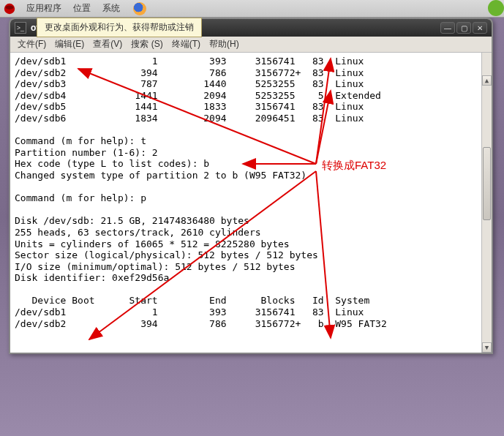 The height and width of the screenshot is (436, 504). I want to click on scrollbar-track, so click(487, 203).